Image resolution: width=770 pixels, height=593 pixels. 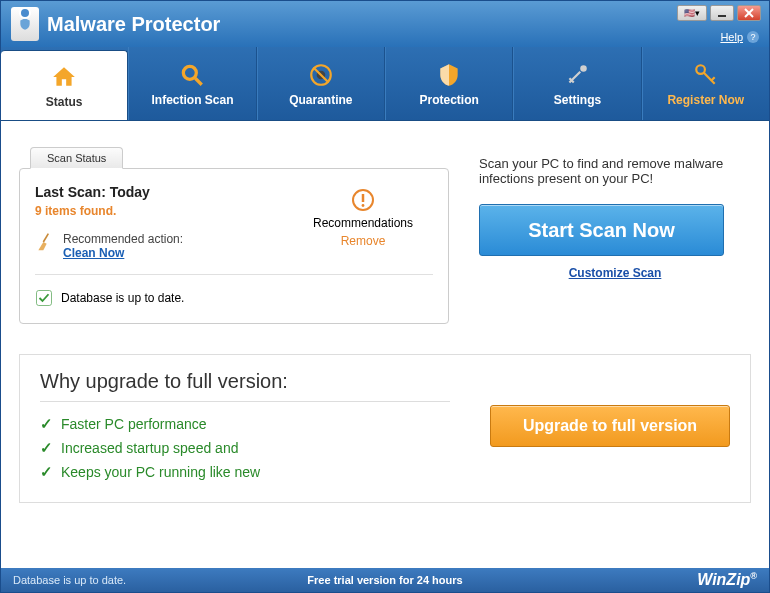 What do you see at coordinates (692, 13) in the screenshot?
I see `language-flag-button: 🇺🇸▾` at bounding box center [692, 13].